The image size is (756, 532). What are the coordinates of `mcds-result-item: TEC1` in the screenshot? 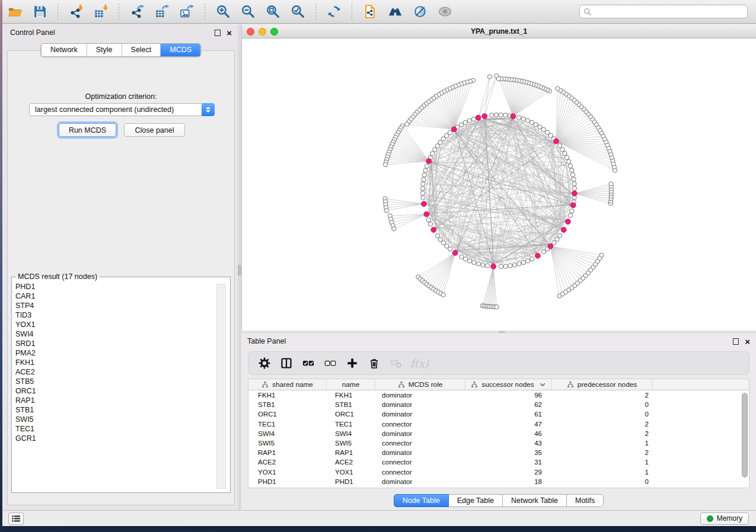 It's located at (115, 429).